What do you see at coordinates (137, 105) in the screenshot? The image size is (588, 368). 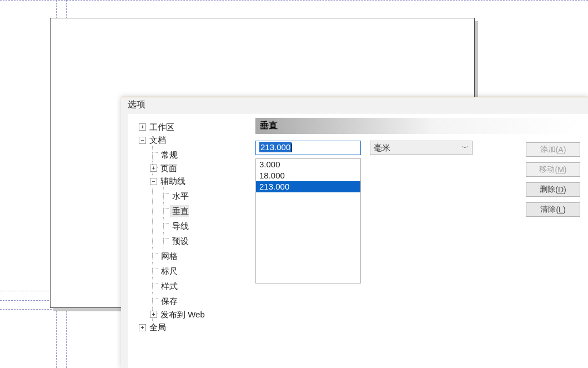 I see `dialog-title: 选项` at bounding box center [137, 105].